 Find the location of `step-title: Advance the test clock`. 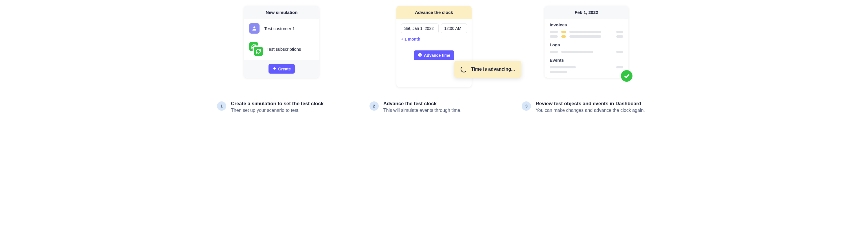

step-title: Advance the test clock is located at coordinates (441, 104).